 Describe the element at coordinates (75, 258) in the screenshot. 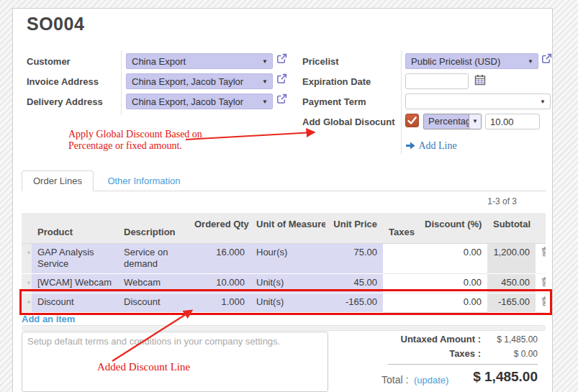

I see `cell-product: GAP Analysis Service` at that location.